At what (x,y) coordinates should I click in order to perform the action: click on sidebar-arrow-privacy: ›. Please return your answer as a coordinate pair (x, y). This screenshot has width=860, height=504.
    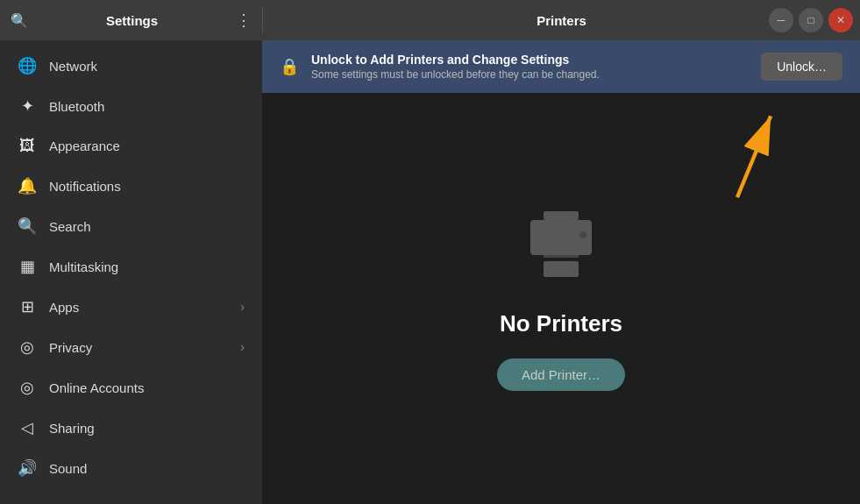
    Looking at the image, I should click on (242, 347).